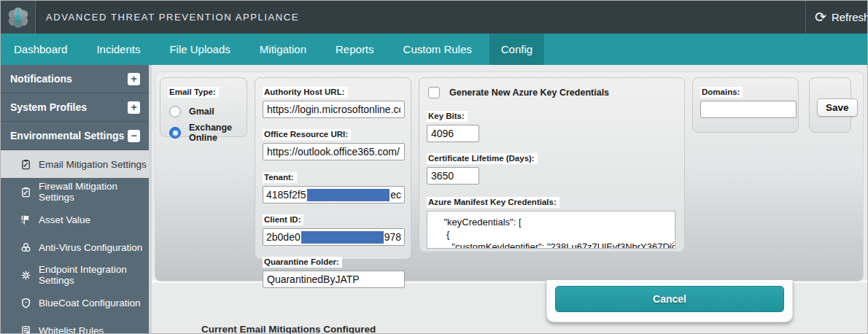  I want to click on refresh-label: Refresh, so click(850, 18).